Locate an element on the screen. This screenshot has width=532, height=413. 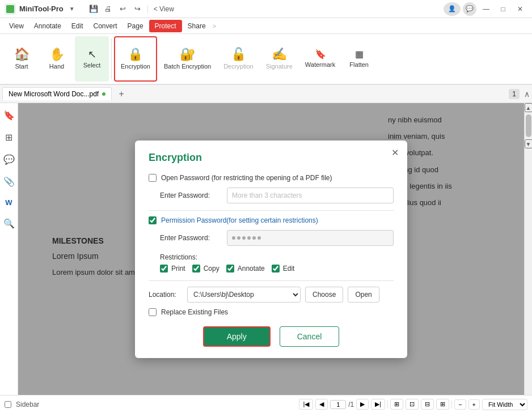
menu-edit: Edit is located at coordinates (77, 26).